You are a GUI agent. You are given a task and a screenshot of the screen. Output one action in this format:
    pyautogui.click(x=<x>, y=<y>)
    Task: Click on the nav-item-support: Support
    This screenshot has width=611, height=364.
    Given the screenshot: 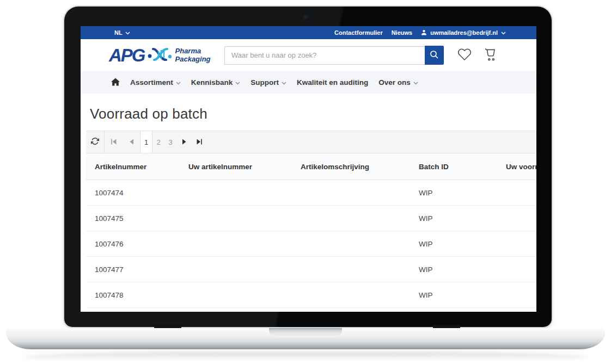 What is the action you would take?
    pyautogui.click(x=268, y=83)
    